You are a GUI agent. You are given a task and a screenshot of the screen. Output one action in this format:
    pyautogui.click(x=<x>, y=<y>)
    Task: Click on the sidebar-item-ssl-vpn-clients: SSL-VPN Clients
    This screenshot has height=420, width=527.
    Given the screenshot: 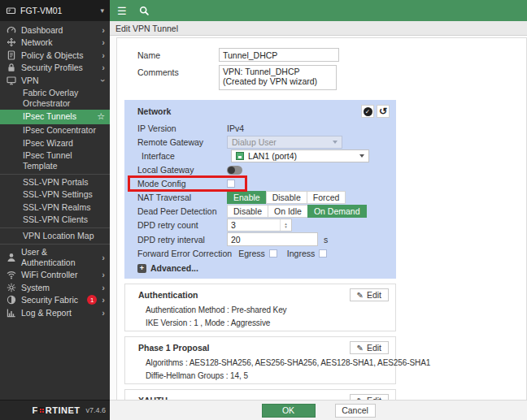 What is the action you would take?
    pyautogui.click(x=55, y=220)
    